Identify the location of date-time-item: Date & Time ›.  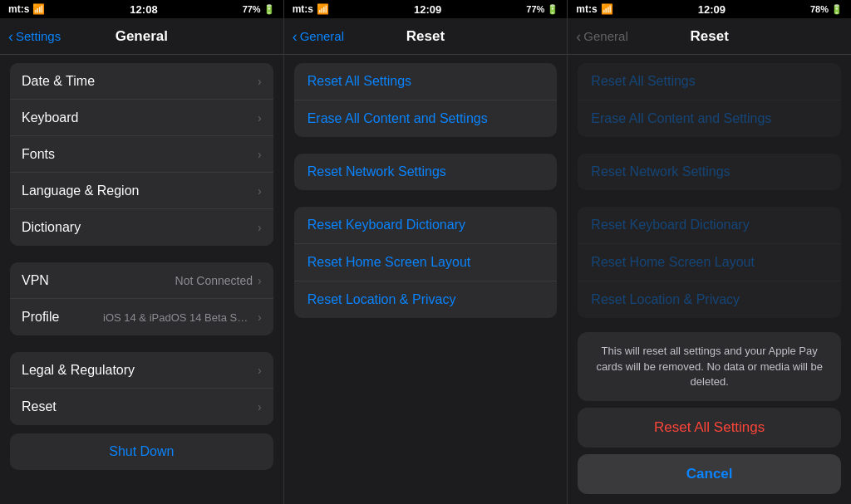
(141, 81).